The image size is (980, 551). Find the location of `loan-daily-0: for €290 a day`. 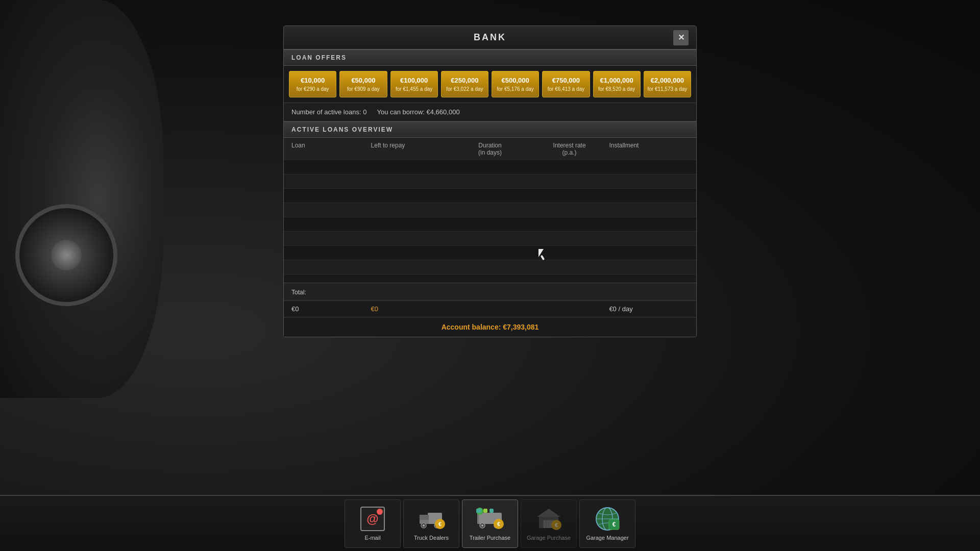

loan-daily-0: for €290 a day is located at coordinates (312, 89).